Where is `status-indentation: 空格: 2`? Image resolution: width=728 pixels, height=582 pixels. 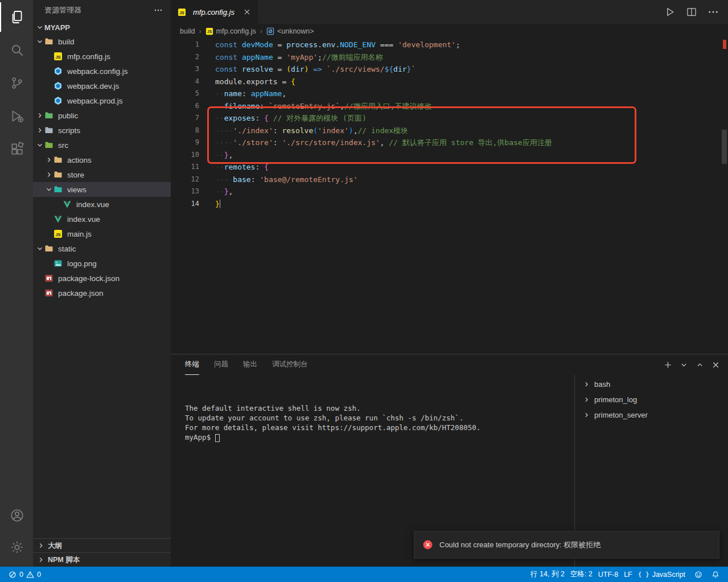
status-indentation: 空格: 2 is located at coordinates (582, 575).